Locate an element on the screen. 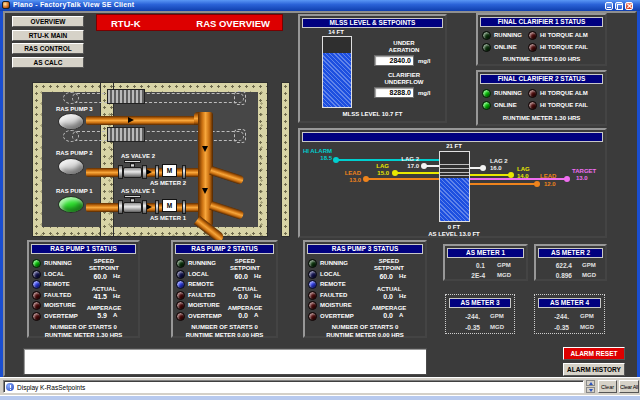 This screenshot has height=400, width=640. pump1-actual-unit: Hz is located at coordinates (116, 296).